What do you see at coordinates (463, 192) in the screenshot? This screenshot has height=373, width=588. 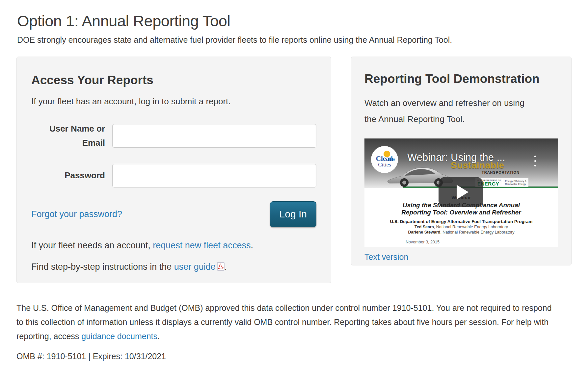 I see `play-icon` at bounding box center [463, 192].